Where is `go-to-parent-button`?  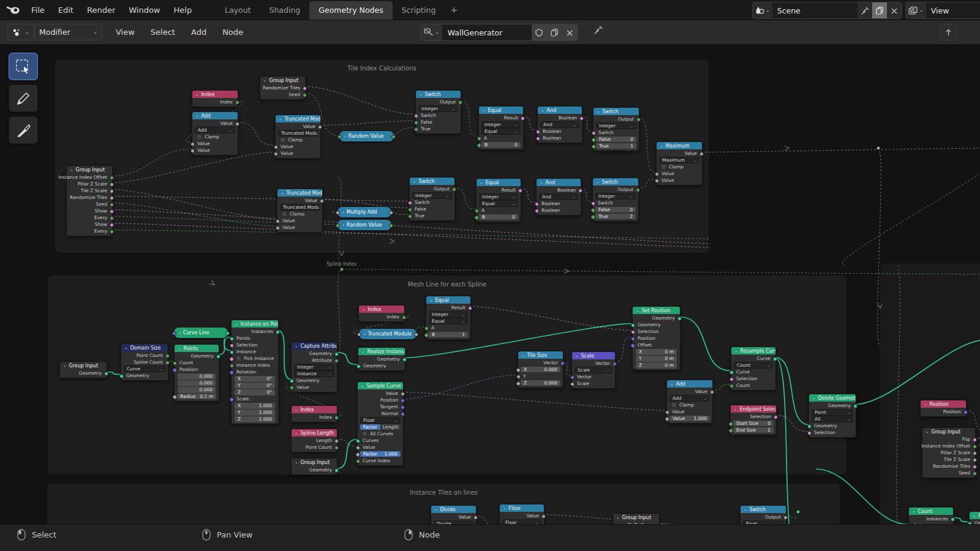
go-to-parent-button is located at coordinates (948, 32).